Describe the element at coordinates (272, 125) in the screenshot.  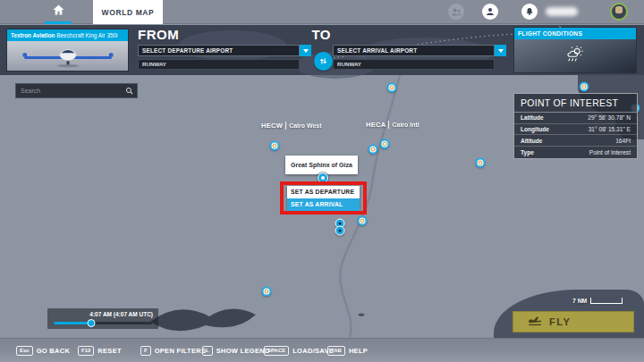
I see `airport-code: HECW` at that location.